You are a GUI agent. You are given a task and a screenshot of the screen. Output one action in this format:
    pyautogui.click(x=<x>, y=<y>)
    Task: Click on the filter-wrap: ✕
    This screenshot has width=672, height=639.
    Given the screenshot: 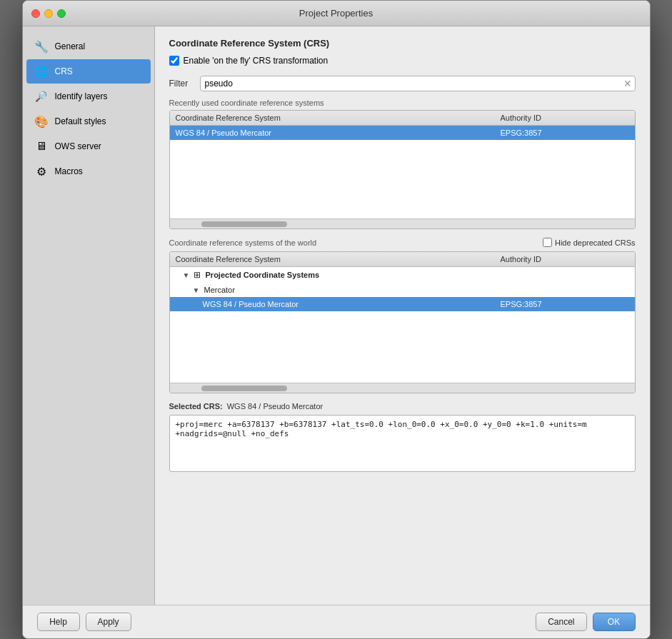 What is the action you would take?
    pyautogui.click(x=418, y=84)
    